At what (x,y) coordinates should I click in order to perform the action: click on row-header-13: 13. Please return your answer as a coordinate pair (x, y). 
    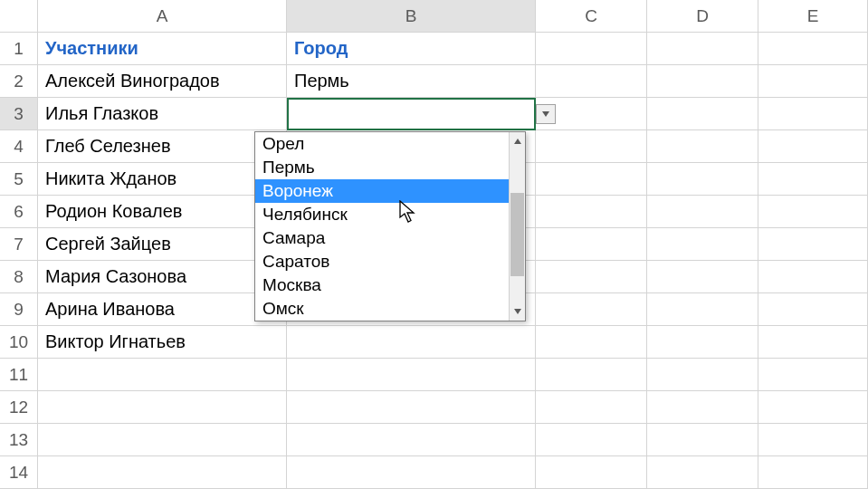
    Looking at the image, I should click on (19, 440).